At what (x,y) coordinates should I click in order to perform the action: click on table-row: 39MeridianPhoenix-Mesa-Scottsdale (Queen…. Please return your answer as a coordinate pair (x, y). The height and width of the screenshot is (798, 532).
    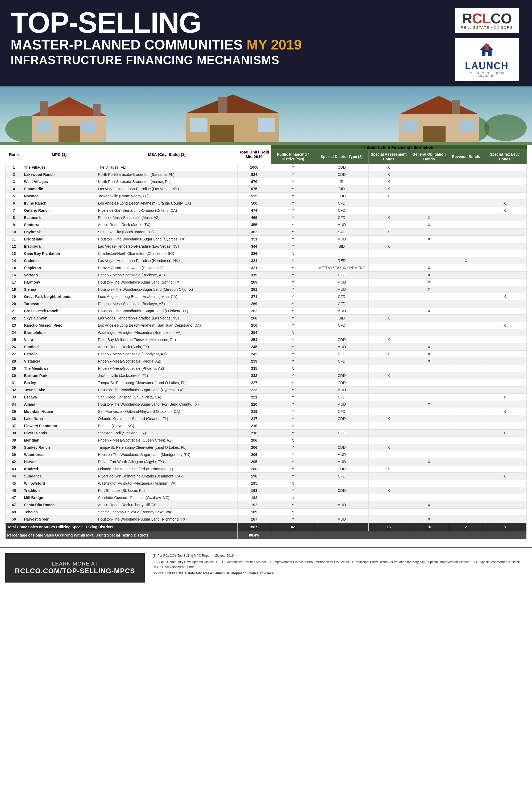
    Looking at the image, I should click on (266, 440).